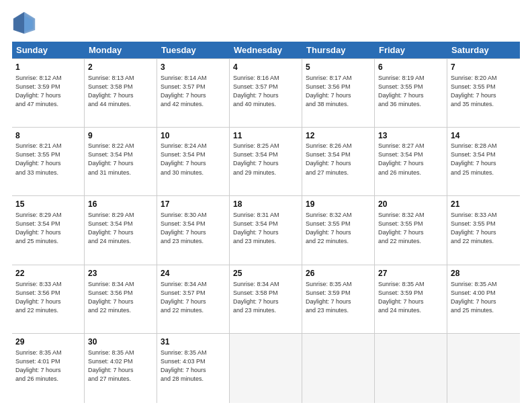 Image resolution: width=532 pixels, height=411 pixels. What do you see at coordinates (193, 162) in the screenshot?
I see `cal-cell: 10Sunrise: 8:24 AM Sunset: 3:54 PM Dayli…` at bounding box center [193, 162].